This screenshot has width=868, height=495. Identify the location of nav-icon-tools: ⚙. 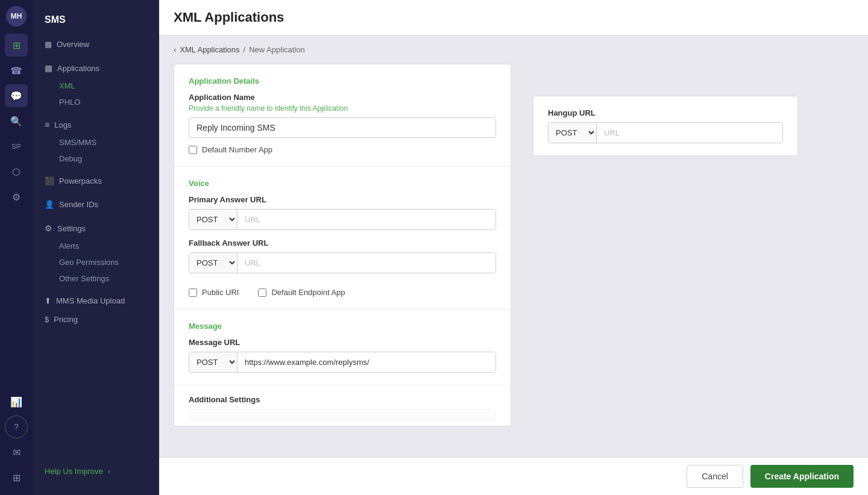
(16, 197).